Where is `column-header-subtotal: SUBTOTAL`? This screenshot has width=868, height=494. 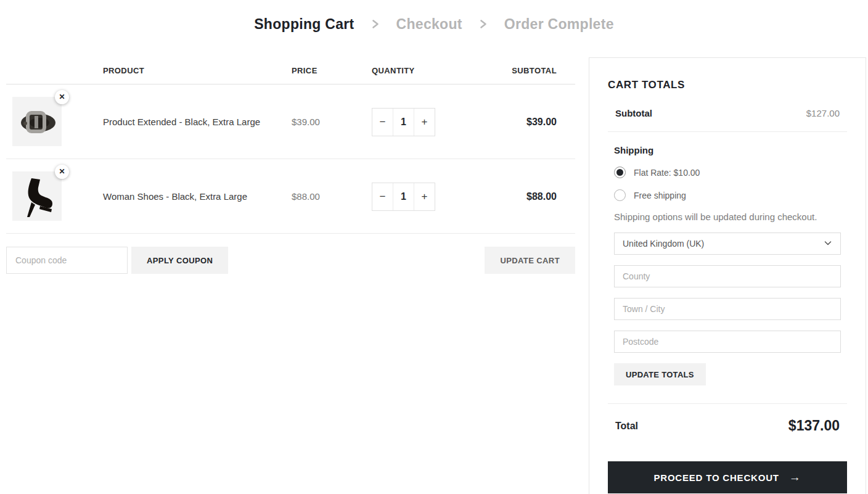
column-header-subtotal: SUBTOTAL is located at coordinates (526, 70).